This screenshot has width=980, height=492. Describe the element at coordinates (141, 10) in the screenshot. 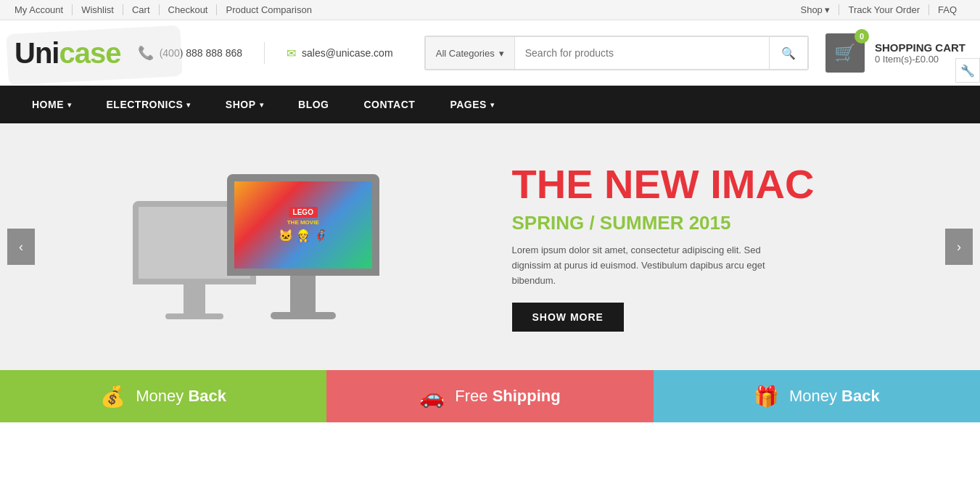

I see `topbar-cart: Cart` at that location.